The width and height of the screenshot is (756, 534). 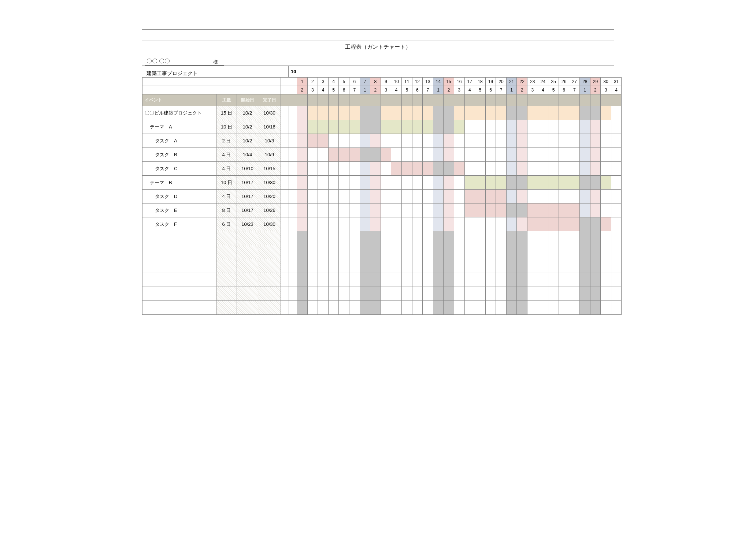 What do you see at coordinates (248, 100) in the screenshot?
I see `header-start: 開始日` at bounding box center [248, 100].